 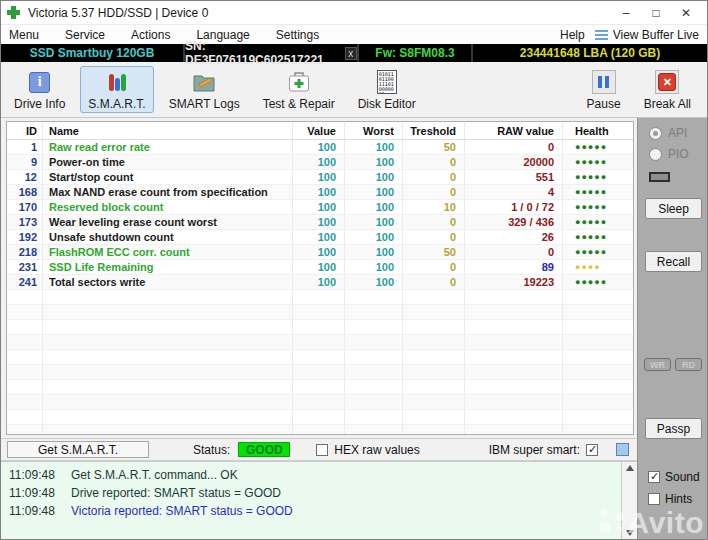 What do you see at coordinates (387, 90) in the screenshot?
I see `disk-editor-button: 0101101100111010000001 Disk Editor` at bounding box center [387, 90].